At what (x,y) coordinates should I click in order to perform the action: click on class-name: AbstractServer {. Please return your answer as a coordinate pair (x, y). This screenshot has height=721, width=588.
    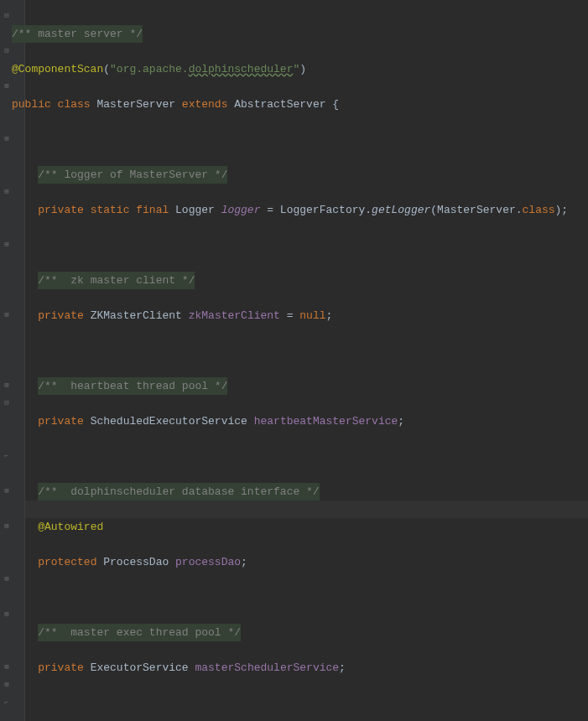
    Looking at the image, I should click on (287, 104).